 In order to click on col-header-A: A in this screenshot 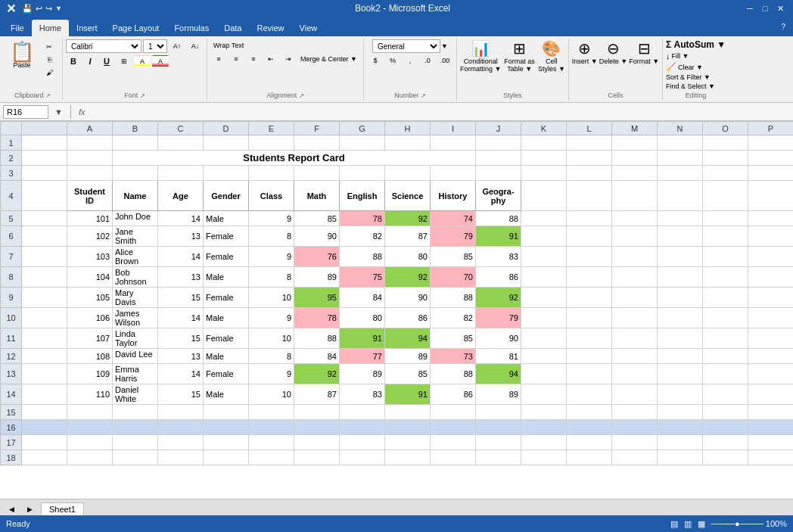, I will do `click(90, 129)`.